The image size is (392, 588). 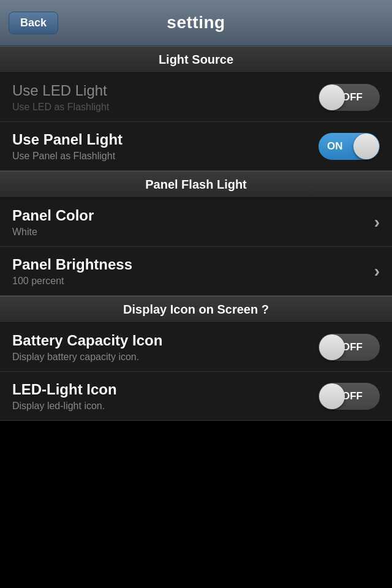 What do you see at coordinates (366, 146) in the screenshot?
I see `panel-light-toggle-knob` at bounding box center [366, 146].